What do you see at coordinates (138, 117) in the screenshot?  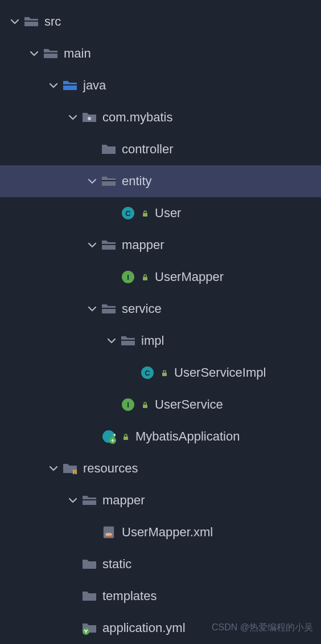 I see `tree-item-label: com.mybatis` at bounding box center [138, 117].